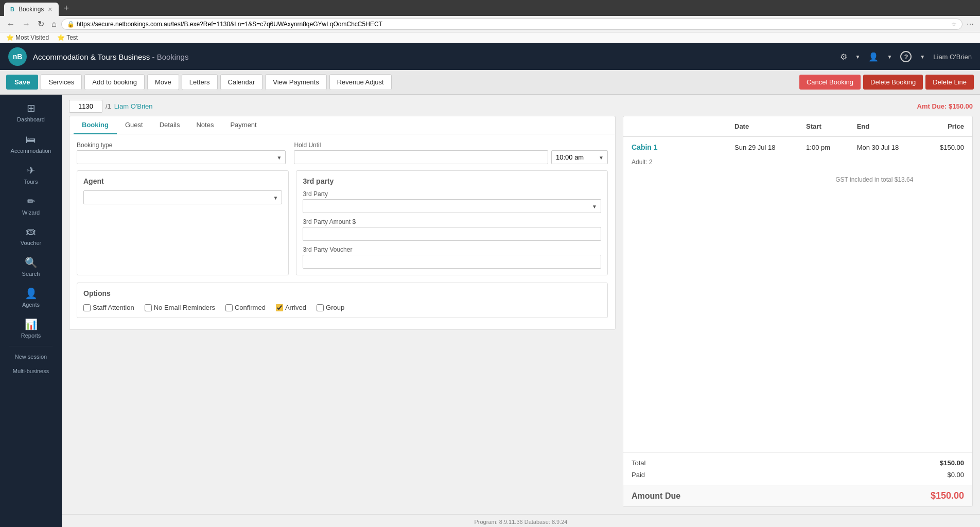  What do you see at coordinates (41, 24) in the screenshot?
I see `nav-refresh-button: ↻` at bounding box center [41, 24].